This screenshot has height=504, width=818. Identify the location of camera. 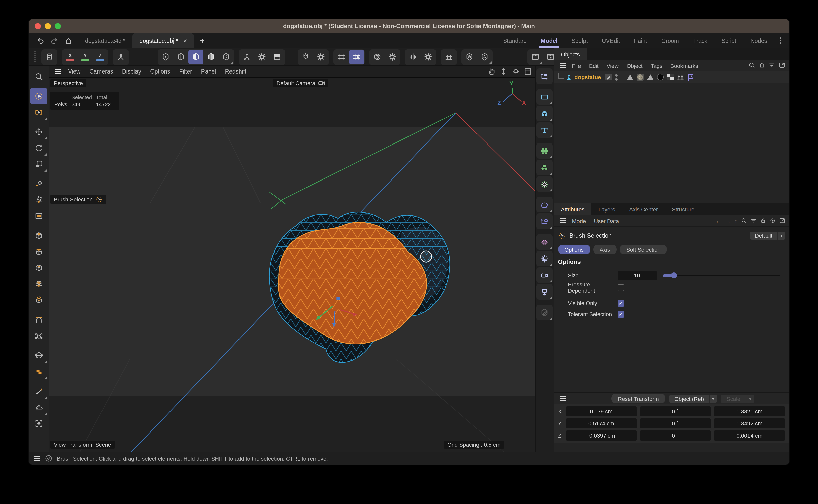
(545, 275).